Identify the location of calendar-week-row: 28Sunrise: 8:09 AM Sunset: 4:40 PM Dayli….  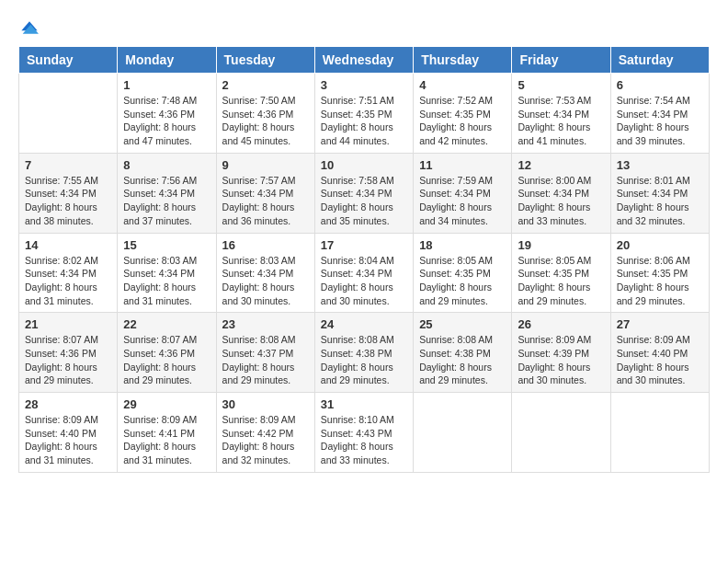
(364, 432).